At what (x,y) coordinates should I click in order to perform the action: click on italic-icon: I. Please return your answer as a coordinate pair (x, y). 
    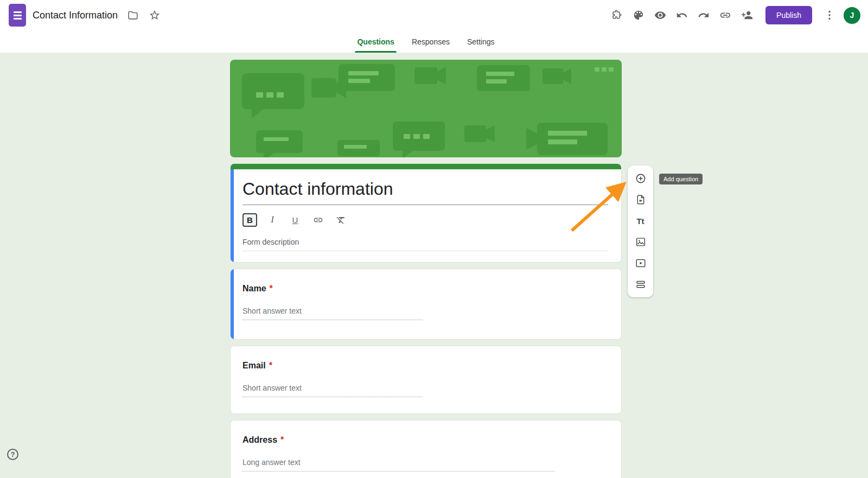
    Looking at the image, I should click on (272, 220).